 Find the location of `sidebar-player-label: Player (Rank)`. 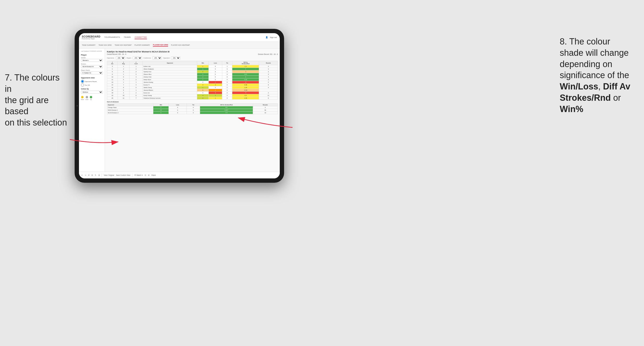

sidebar-player-label: Player (Rank) is located at coordinates (92, 70).